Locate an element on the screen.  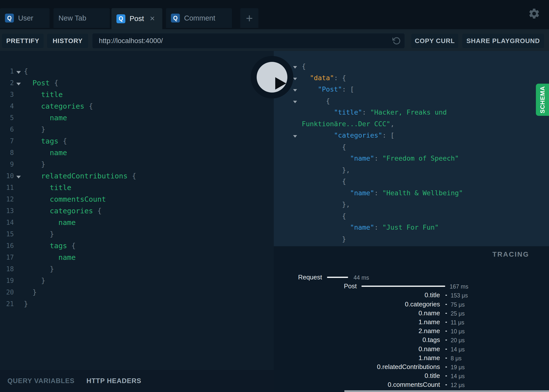
editor-line: 11 title is located at coordinates (137, 188).